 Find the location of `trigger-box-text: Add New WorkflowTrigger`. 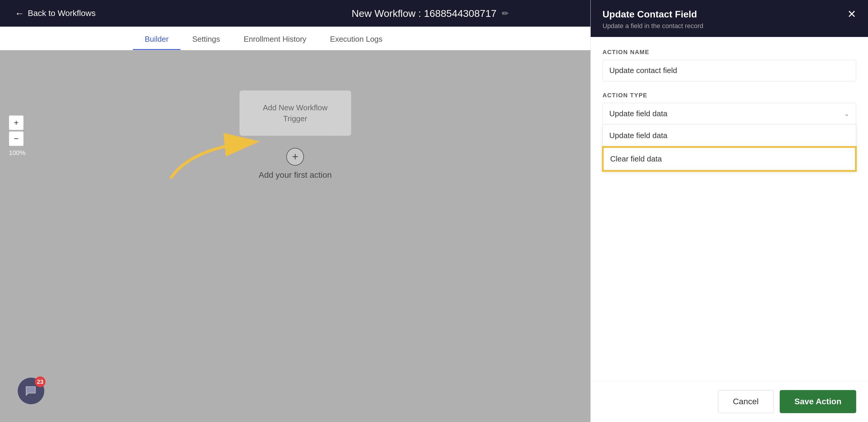

trigger-box-text: Add New WorkflowTrigger is located at coordinates (295, 113).